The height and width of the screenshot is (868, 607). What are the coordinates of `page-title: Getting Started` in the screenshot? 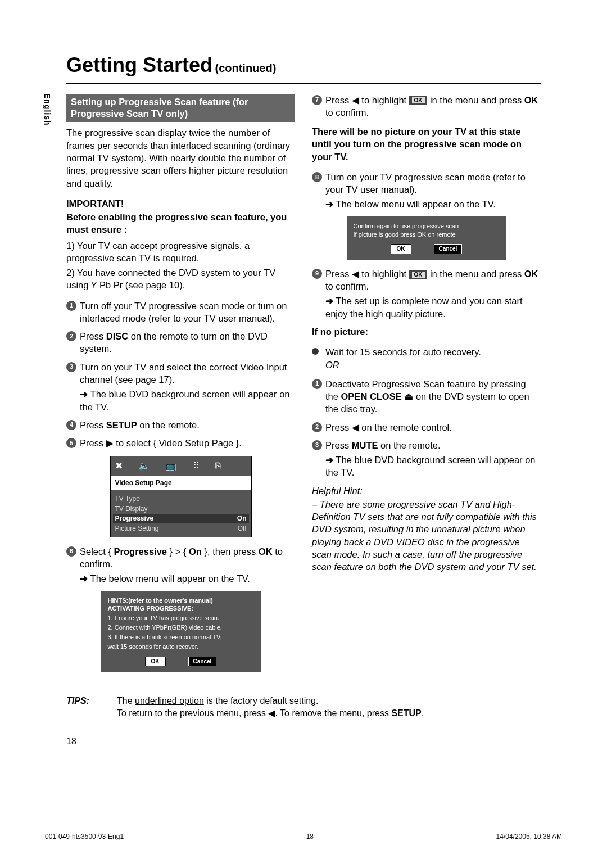 It's located at (139, 65).